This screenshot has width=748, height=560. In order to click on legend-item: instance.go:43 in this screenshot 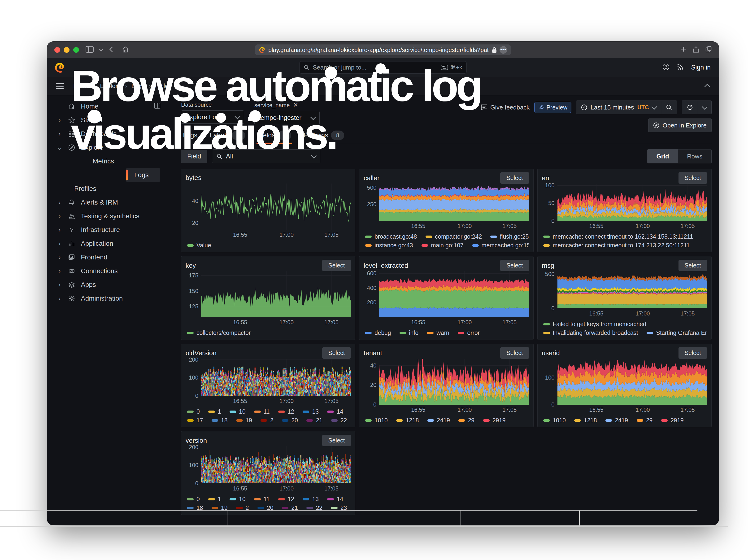, I will do `click(389, 246)`.